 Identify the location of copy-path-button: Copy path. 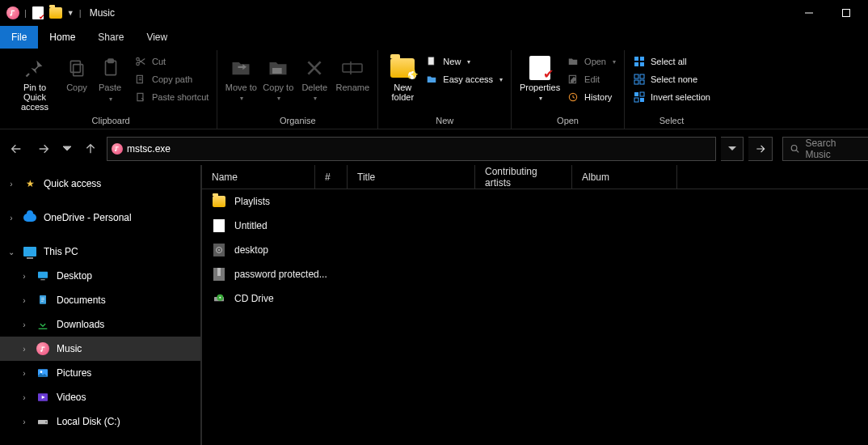
(171, 79).